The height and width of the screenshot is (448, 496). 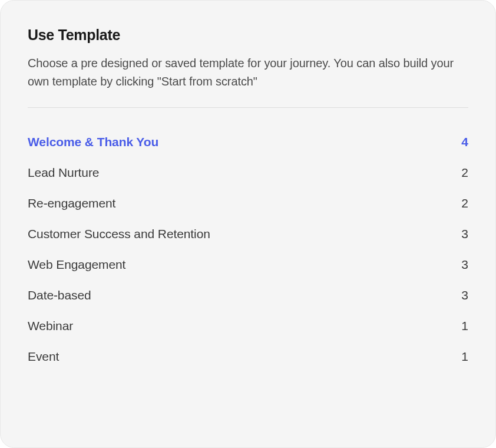 What do you see at coordinates (77, 265) in the screenshot?
I see `category-label: Web Engagement` at bounding box center [77, 265].